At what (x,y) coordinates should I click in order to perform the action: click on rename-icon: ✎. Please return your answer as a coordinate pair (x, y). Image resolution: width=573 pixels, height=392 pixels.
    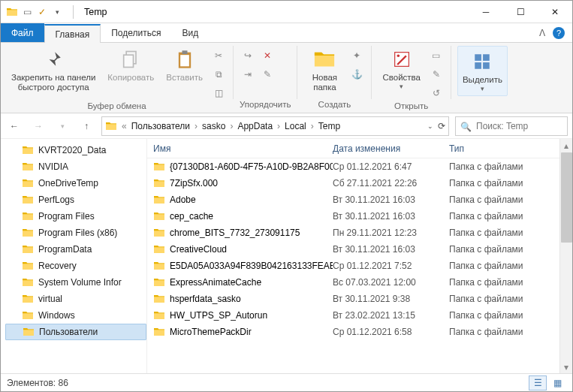
    Looking at the image, I should click on (267, 74).